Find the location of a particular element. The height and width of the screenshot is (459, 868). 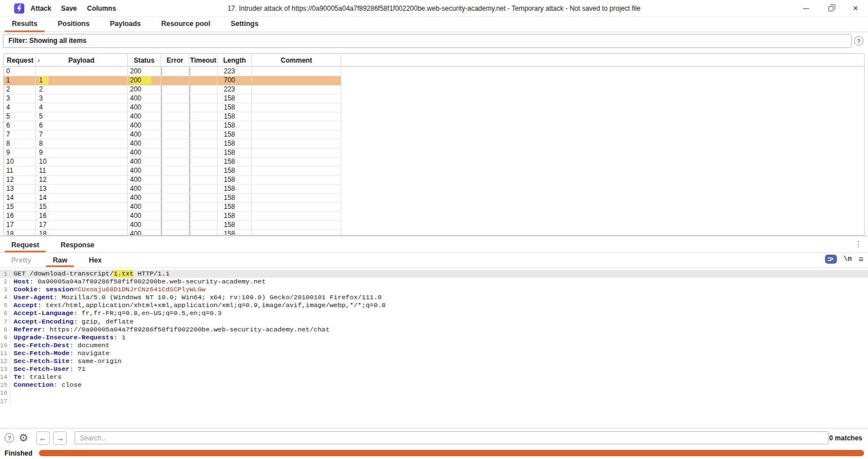

help-button: ? is located at coordinates (859, 41).